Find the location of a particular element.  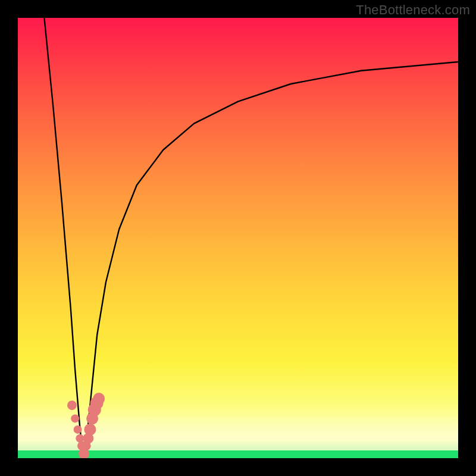

highlighted-points is located at coordinates (86, 425).